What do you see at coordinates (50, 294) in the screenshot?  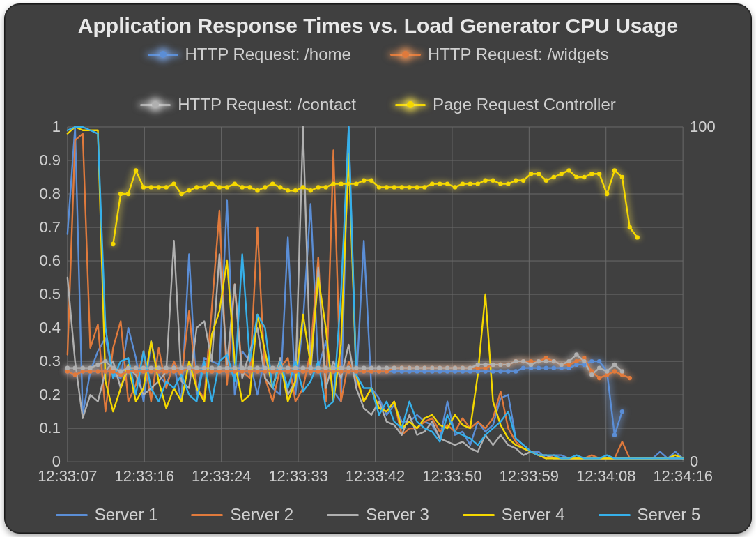 I see `y-tick-label: 0.5` at bounding box center [50, 294].